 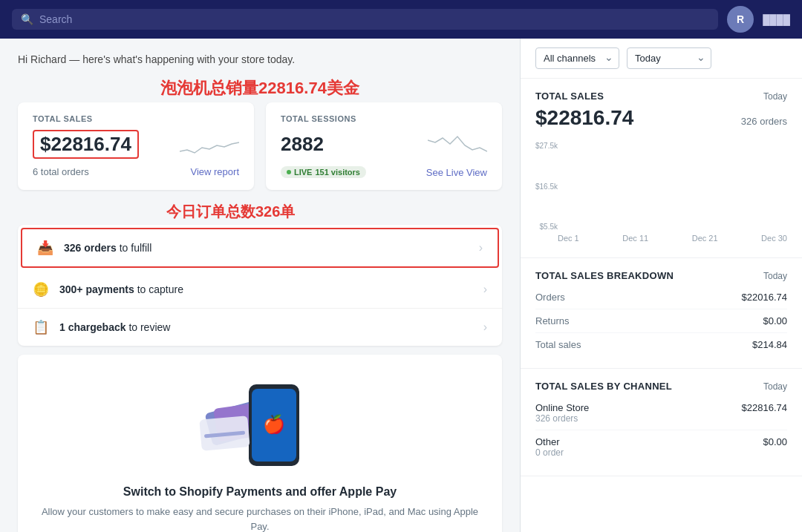 What do you see at coordinates (97, 289) in the screenshot?
I see `payments-count: 300+ payments` at bounding box center [97, 289].